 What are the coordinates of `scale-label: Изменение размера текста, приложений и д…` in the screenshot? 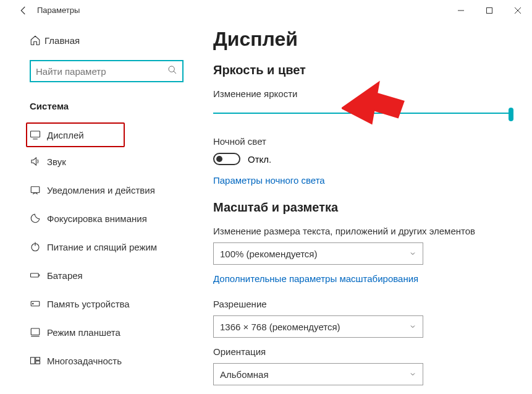 It's located at (363, 231).